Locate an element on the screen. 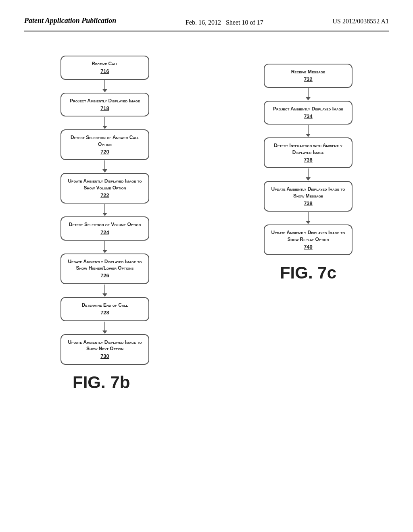 This screenshot has height=532, width=413. patent-number: US 2012/0038552 A1 is located at coordinates (361, 21).